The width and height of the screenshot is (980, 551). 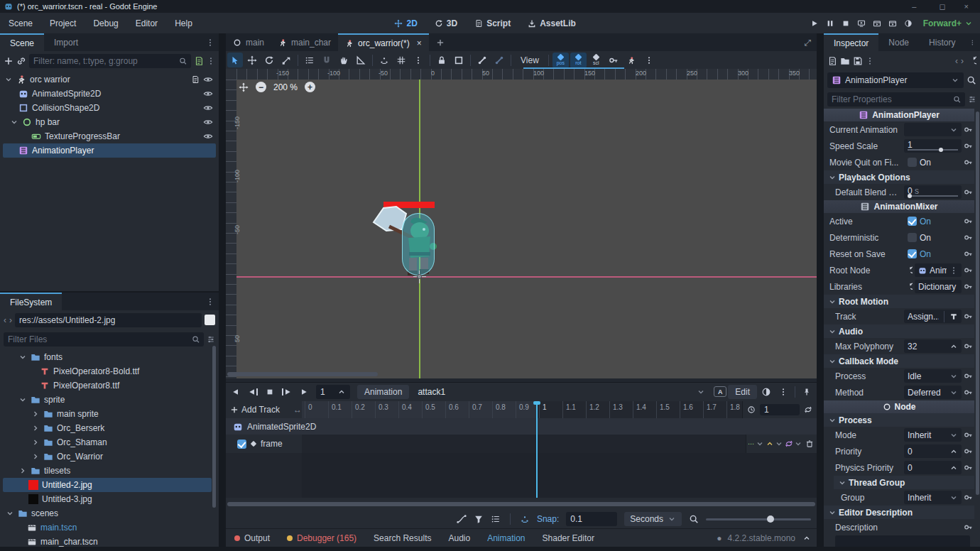 I want to click on filter-files-input, so click(x=99, y=339).